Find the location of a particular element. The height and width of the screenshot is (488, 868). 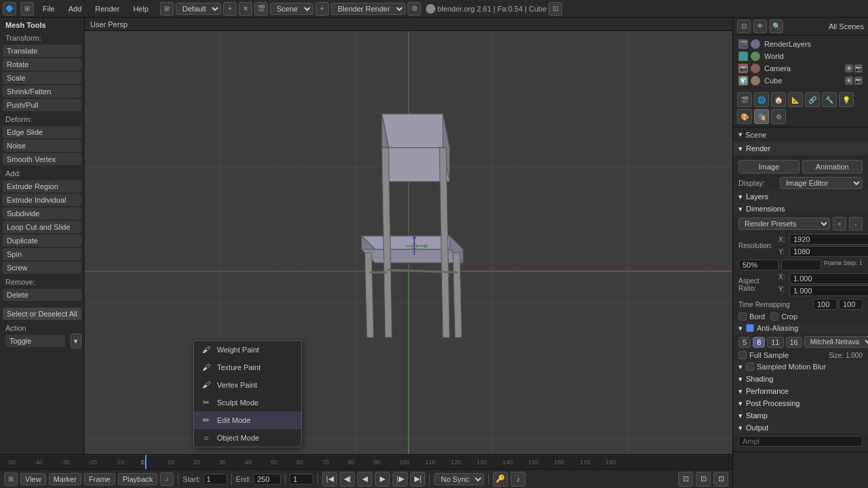

noise-btn: Noise is located at coordinates (42, 146).